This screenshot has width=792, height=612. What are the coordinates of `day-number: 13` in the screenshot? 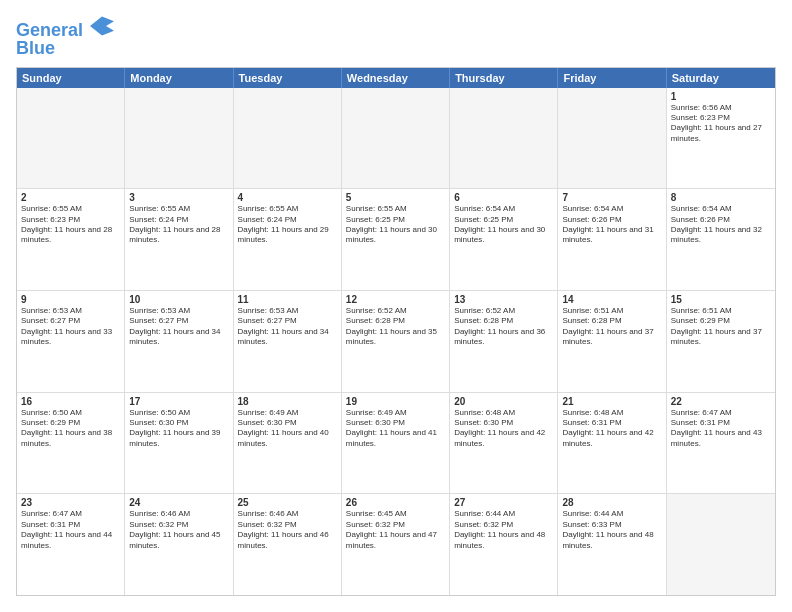 It's located at (504, 300).